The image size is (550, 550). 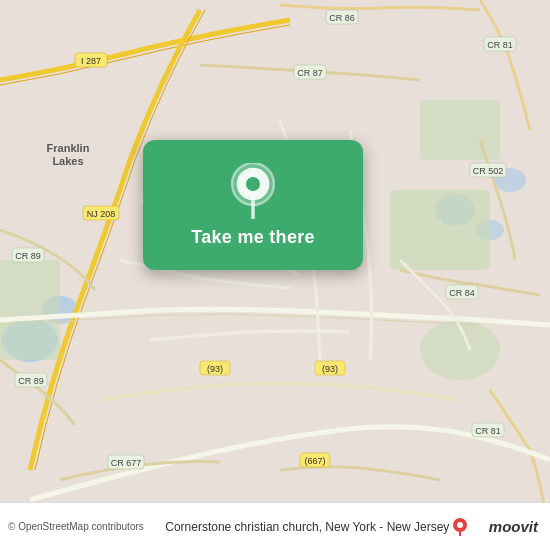 What do you see at coordinates (91, 61) in the screenshot?
I see `svg-text: I 287` at bounding box center [91, 61].